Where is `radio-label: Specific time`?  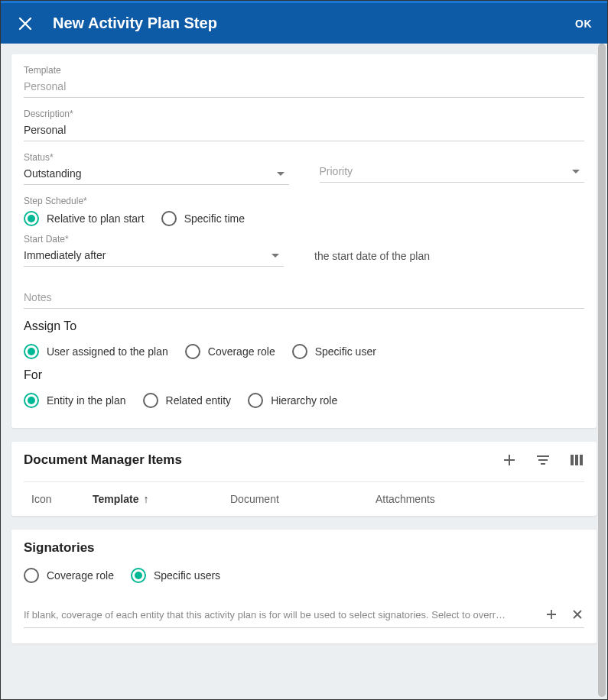
radio-label: Specific time is located at coordinates (214, 219).